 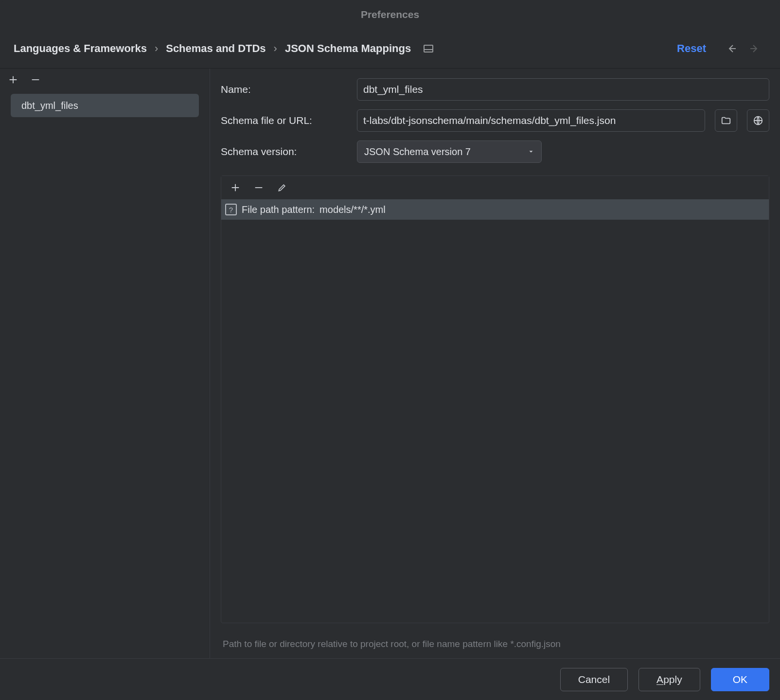 I want to click on browse-file-button, so click(x=726, y=121).